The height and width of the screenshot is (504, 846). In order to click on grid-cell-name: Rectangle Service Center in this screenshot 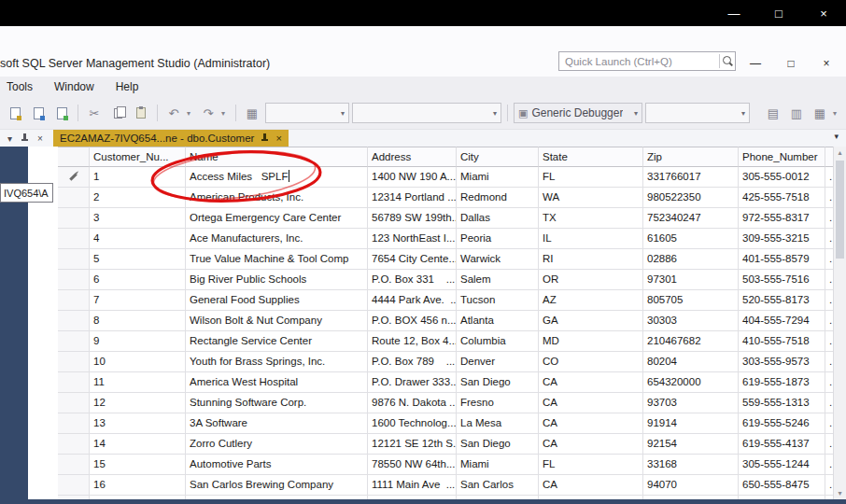, I will do `click(276, 342)`.